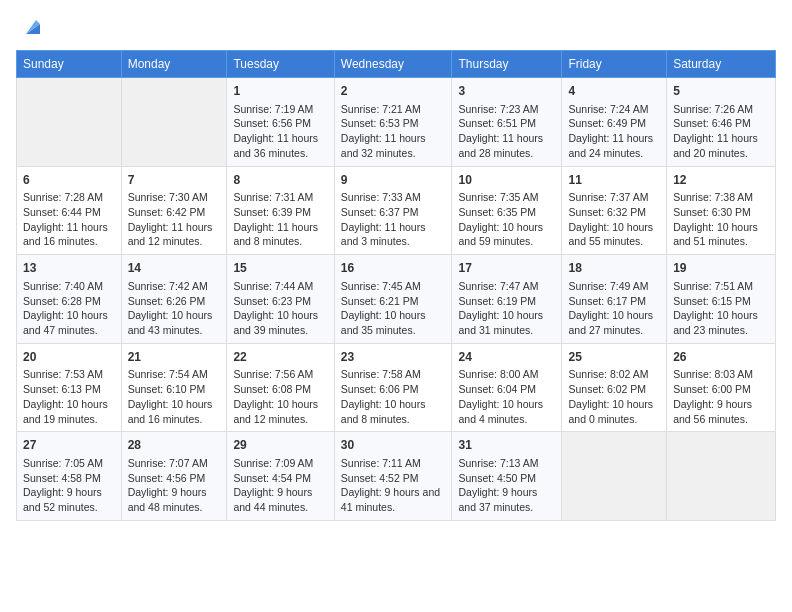 Image resolution: width=792 pixels, height=612 pixels. What do you see at coordinates (280, 358) in the screenshot?
I see `day-number: 22` at bounding box center [280, 358].